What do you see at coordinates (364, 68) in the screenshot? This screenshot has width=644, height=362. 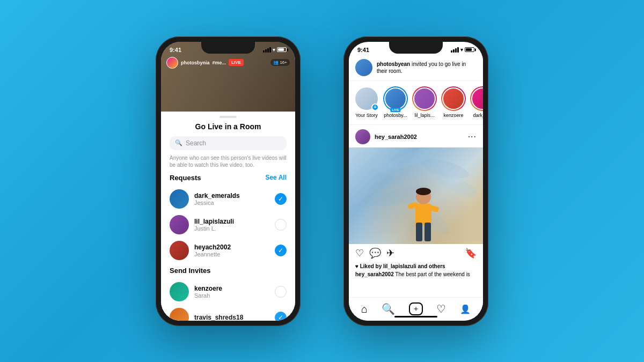 I see `notification-avatar` at bounding box center [364, 68].